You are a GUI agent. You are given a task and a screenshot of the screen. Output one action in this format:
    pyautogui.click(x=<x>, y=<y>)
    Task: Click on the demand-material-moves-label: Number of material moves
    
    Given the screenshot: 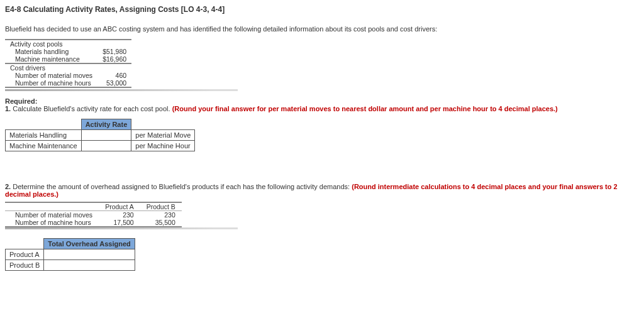 What is the action you would take?
    pyautogui.click(x=52, y=215)
    